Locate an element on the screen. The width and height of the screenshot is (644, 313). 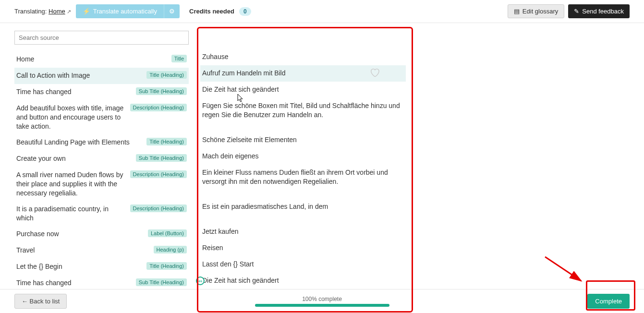
translating-label: Translating: Home ↗ is located at coordinates (43, 12).